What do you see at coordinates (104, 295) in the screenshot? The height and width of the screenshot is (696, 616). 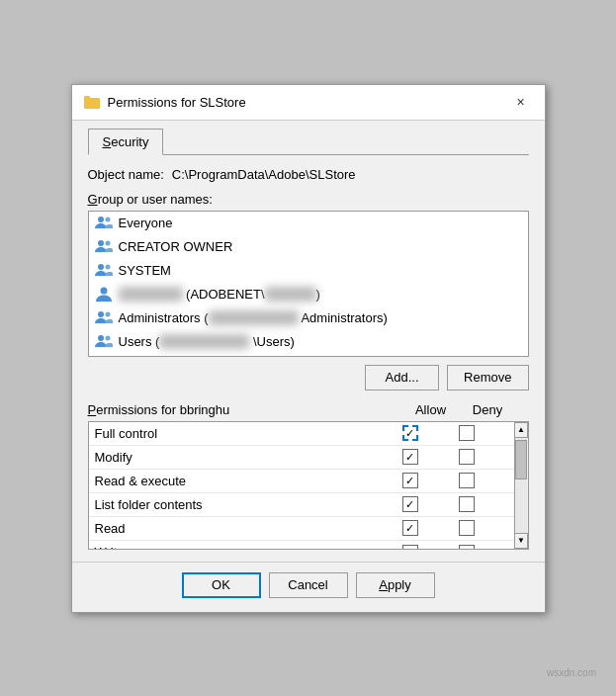 I see `user-icon` at bounding box center [104, 295].